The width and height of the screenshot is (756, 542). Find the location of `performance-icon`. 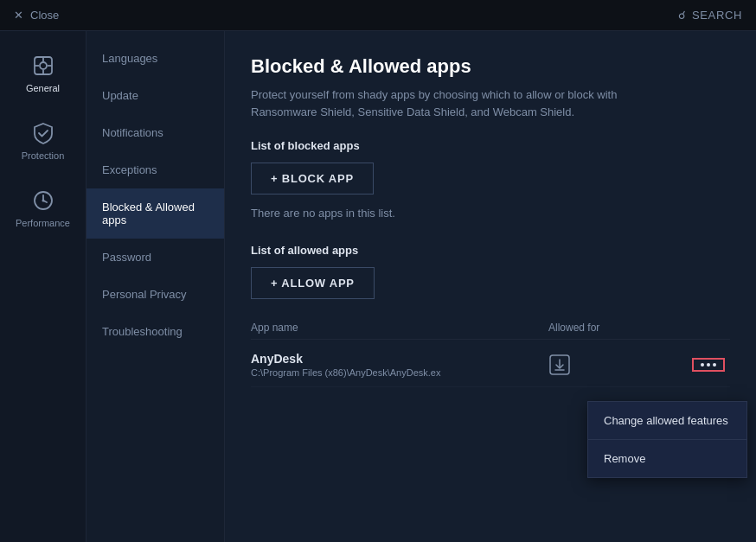

performance-icon is located at coordinates (43, 201).